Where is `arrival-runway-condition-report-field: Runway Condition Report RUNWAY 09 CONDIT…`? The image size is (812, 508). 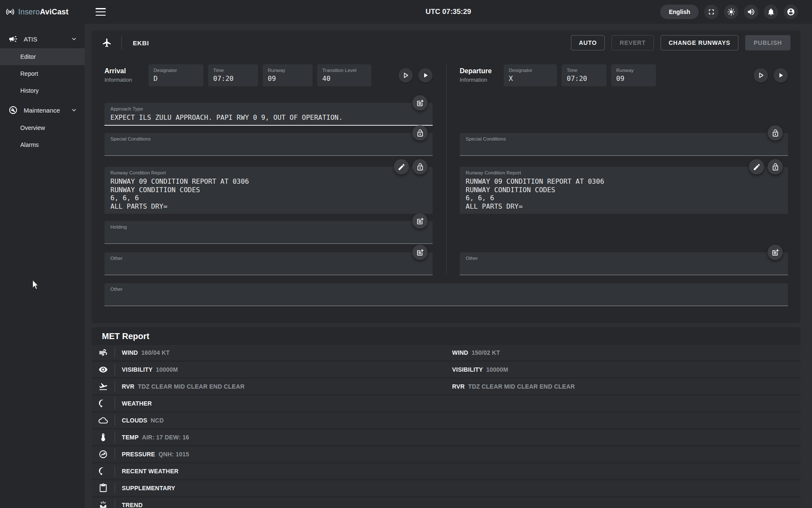 arrival-runway-condition-report-field: Runway Condition Report RUNWAY 09 CONDIT… is located at coordinates (269, 190).